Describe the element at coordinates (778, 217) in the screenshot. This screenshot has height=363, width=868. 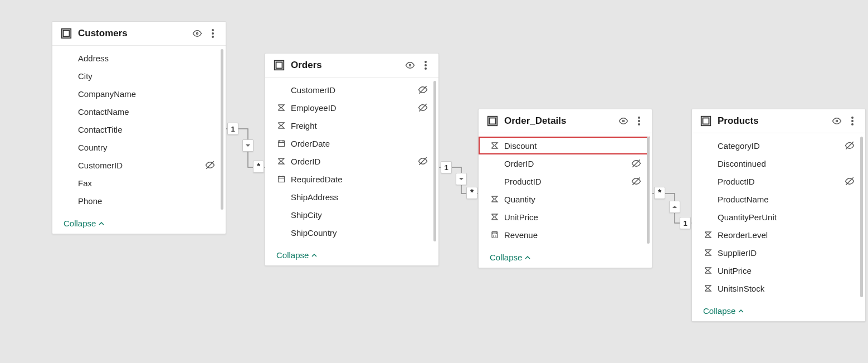
I see `field-row: QuantityPerUnit` at that location.